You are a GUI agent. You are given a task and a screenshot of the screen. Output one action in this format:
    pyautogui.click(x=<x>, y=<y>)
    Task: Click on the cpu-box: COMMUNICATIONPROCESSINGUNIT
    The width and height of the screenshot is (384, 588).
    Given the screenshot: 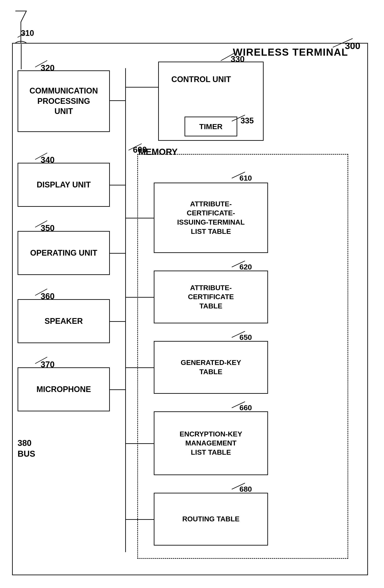 What is the action you would take?
    pyautogui.click(x=64, y=101)
    